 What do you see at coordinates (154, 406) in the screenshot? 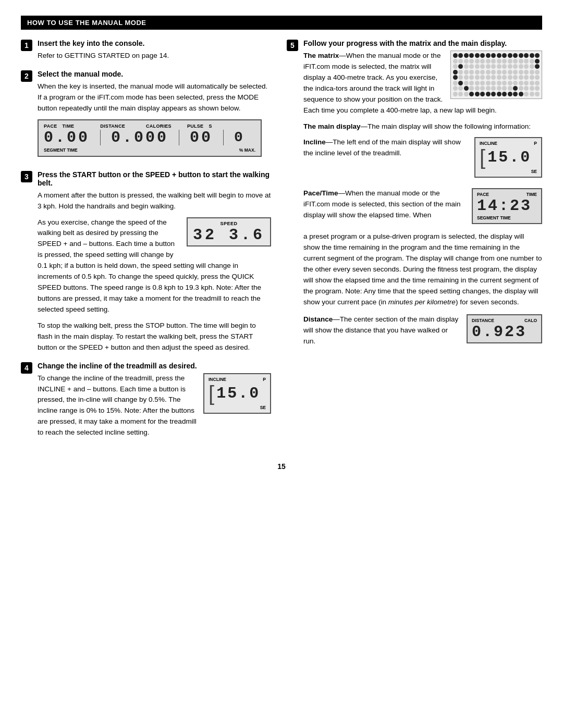
I see `step-4-incline-section: INCLINE P [ 15.0 SE To change the inclin…` at bounding box center [154, 406].